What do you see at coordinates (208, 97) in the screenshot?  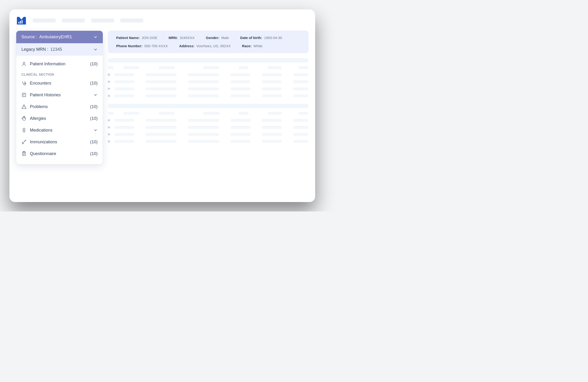 I see `main-panel: Patient Name: JON DOE MRN: 3245XXX Gende…` at bounding box center [208, 97].